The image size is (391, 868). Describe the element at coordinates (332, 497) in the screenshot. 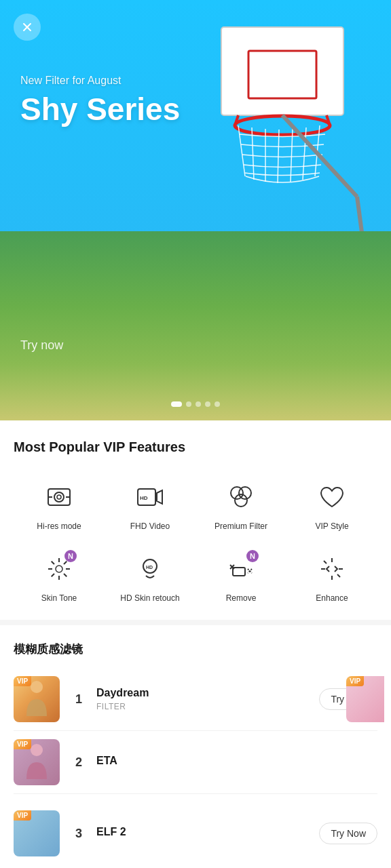

I see `vip-style-icon-wrap` at that location.